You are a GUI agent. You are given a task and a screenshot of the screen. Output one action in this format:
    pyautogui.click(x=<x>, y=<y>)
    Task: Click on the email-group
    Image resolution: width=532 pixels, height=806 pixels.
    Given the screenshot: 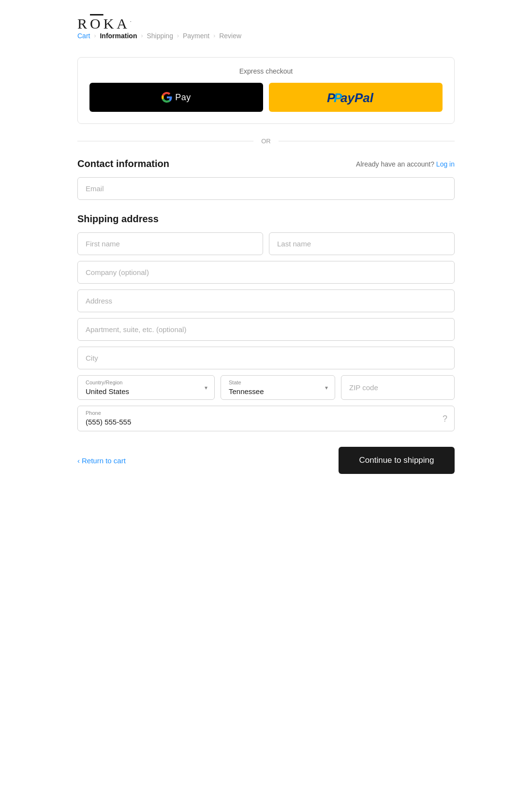 What is the action you would take?
    pyautogui.click(x=266, y=189)
    